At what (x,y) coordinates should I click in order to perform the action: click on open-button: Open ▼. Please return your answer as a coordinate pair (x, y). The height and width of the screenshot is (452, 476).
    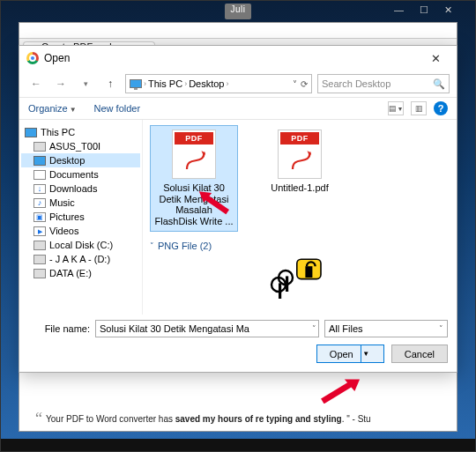
    Looking at the image, I should click on (351, 354).